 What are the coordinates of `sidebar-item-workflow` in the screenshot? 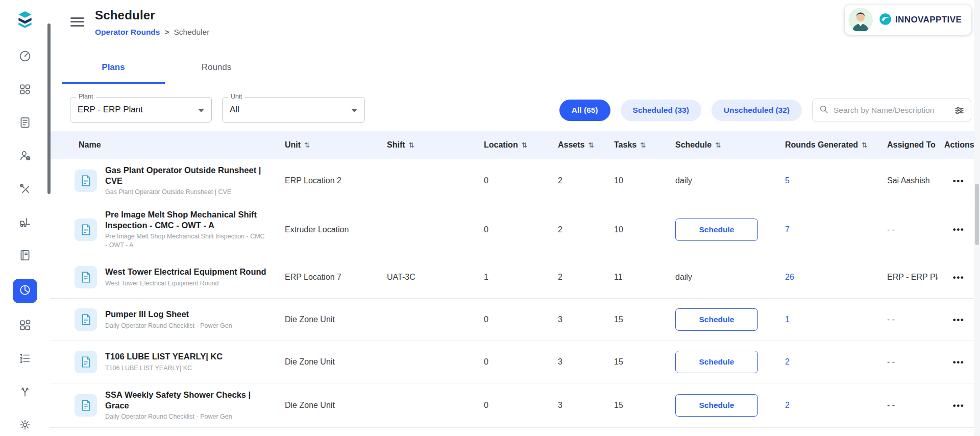 It's located at (25, 392).